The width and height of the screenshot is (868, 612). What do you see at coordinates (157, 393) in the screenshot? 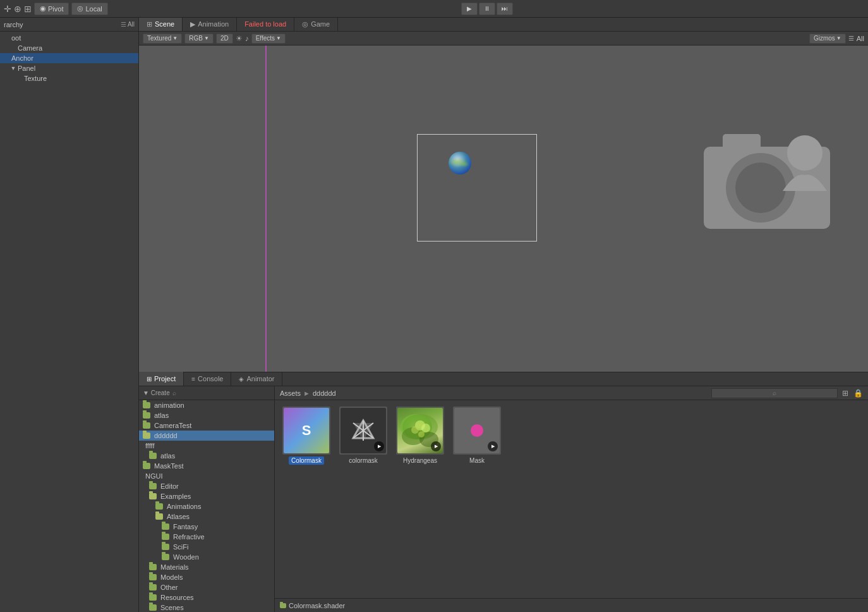
I see `create-btn: ▼ Create` at bounding box center [157, 393].